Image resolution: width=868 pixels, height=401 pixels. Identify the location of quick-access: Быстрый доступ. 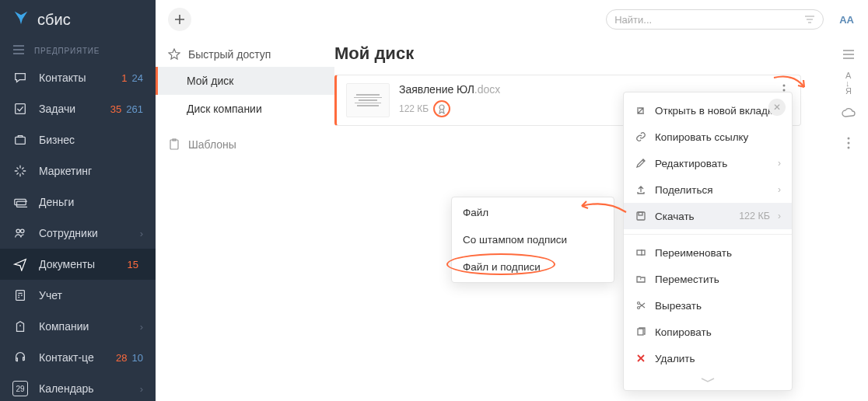
(245, 54).